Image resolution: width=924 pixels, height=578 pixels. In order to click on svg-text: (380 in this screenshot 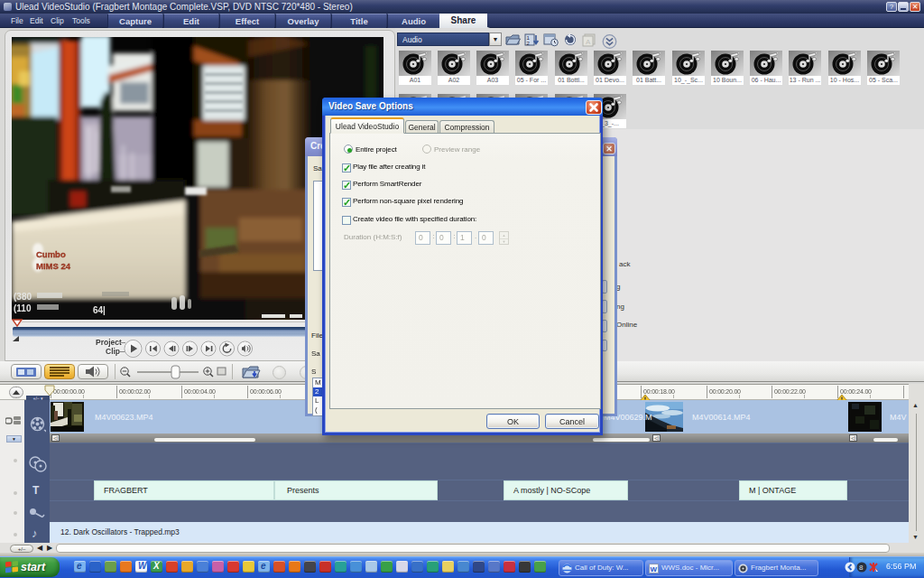, I will do `click(23, 296)`.